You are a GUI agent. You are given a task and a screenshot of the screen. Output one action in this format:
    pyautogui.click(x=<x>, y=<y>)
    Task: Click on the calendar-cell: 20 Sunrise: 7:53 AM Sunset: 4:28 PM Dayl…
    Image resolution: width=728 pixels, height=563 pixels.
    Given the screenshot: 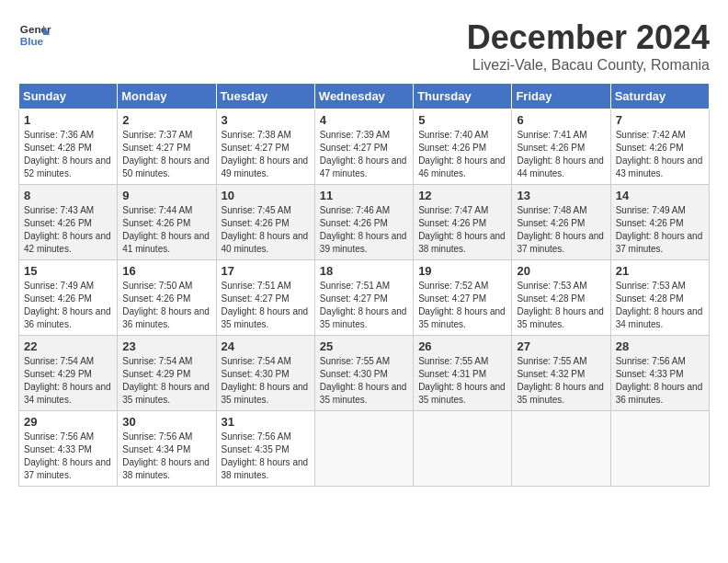 What is the action you would take?
    pyautogui.click(x=561, y=298)
    